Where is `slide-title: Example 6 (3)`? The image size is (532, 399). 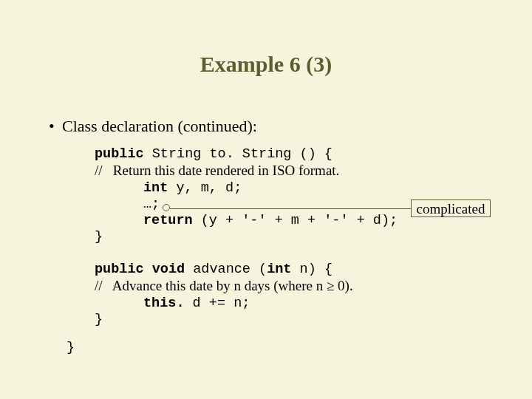 slide-title: Example 6 (3) is located at coordinates (266, 64).